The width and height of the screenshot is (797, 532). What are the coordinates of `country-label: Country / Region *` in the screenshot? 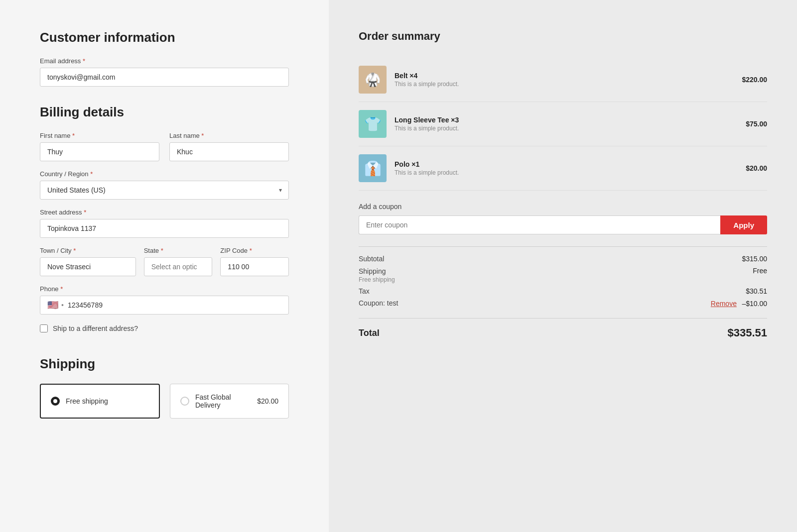 It's located at (164, 174).